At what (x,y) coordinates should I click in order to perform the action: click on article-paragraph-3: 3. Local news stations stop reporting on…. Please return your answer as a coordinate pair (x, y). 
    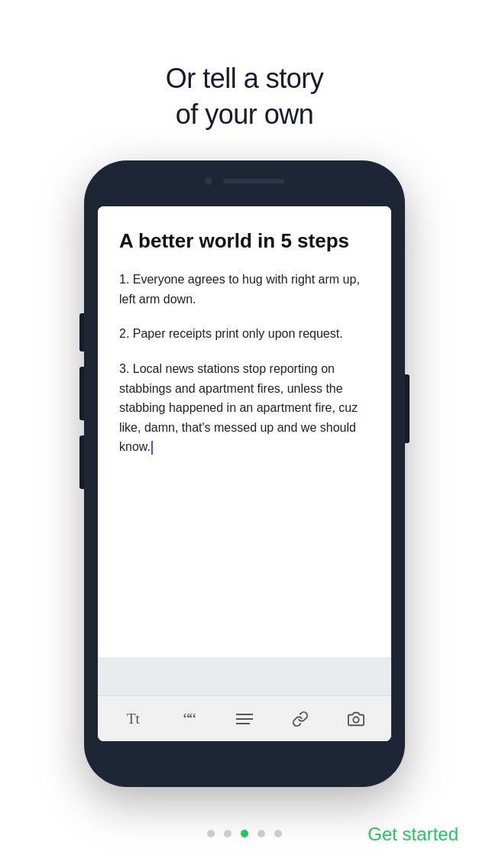
    Looking at the image, I should click on (244, 408).